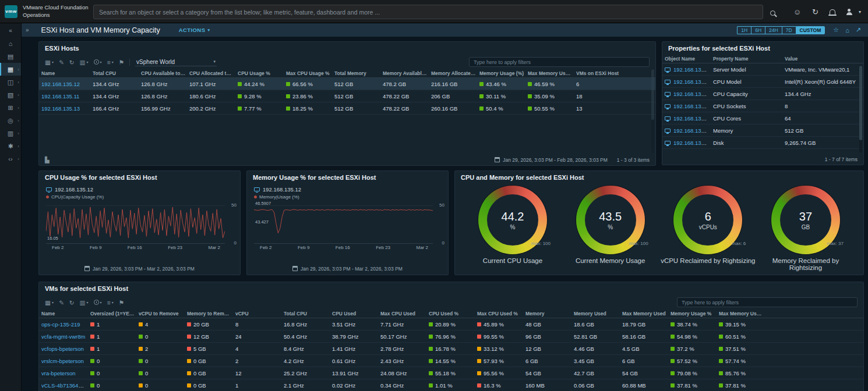 This screenshot has height=391, width=868. Describe the element at coordinates (61, 325) in the screenshot. I see `object-link: ops-cp-135-219` at that location.